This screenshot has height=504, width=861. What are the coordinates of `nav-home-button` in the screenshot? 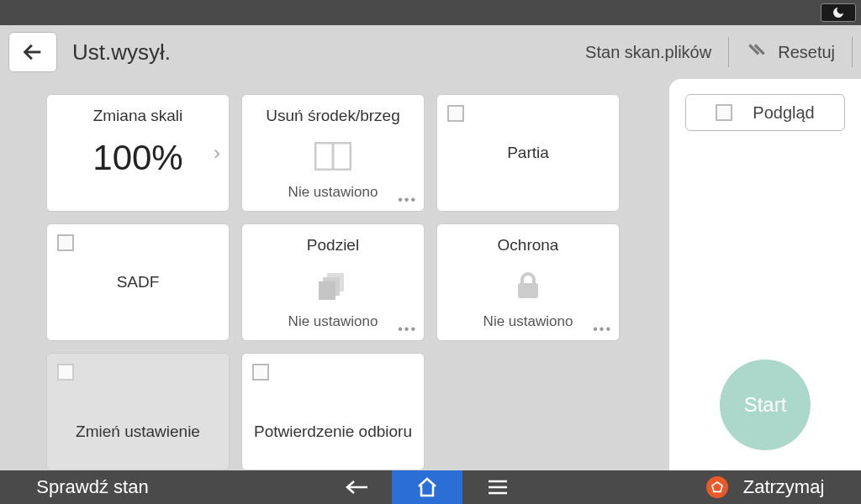 It's located at (427, 487).